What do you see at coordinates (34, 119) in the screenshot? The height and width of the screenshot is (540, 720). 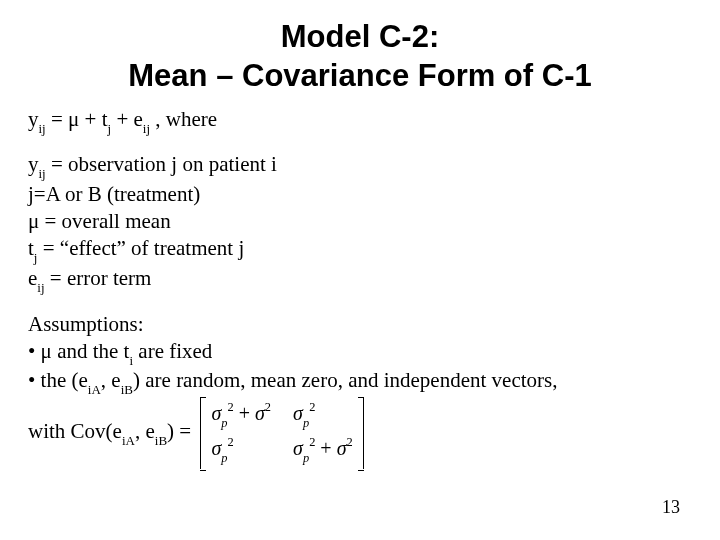 I see `eqn-y: y` at bounding box center [34, 119].